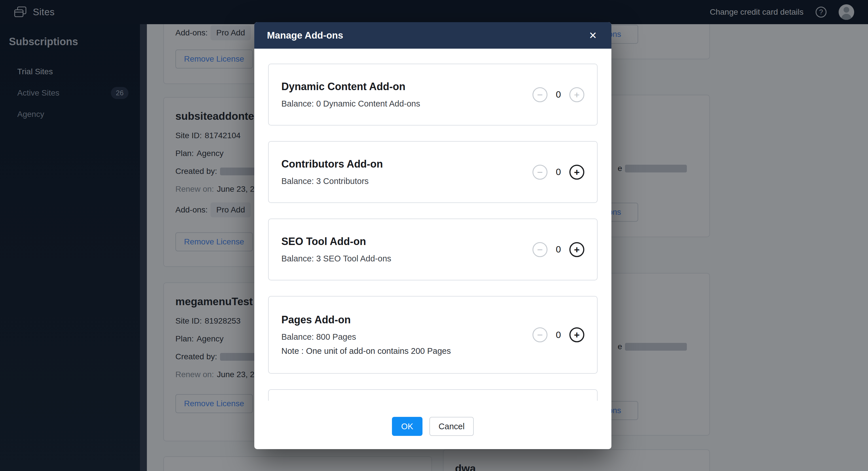 The image size is (868, 471). Describe the element at coordinates (351, 104) in the screenshot. I see `addon-balance: Balance: 0 Dynamic Content Add-ons` at that location.